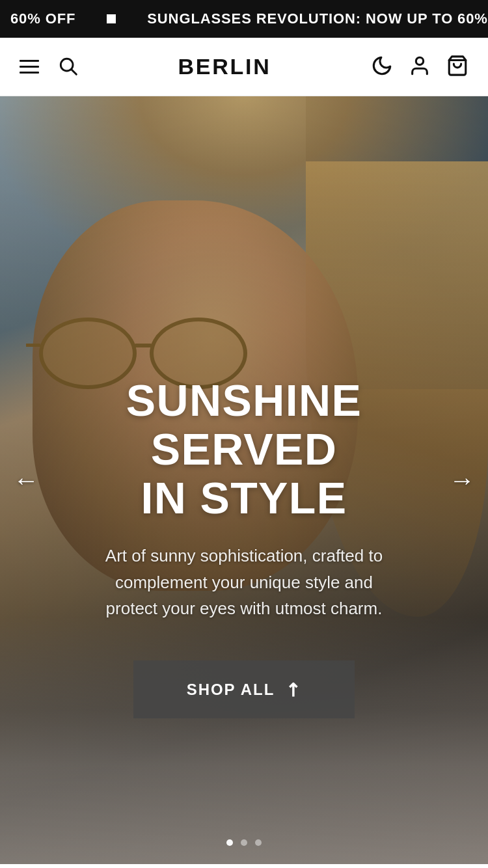  I want to click on header: BERLIN, so click(244, 67).